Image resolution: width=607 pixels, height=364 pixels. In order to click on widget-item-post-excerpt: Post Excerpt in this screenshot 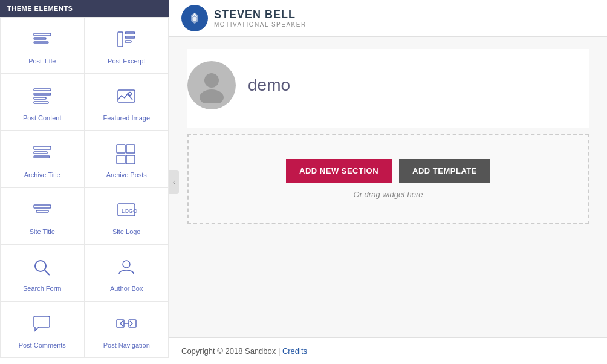, I will do `click(127, 45)`.